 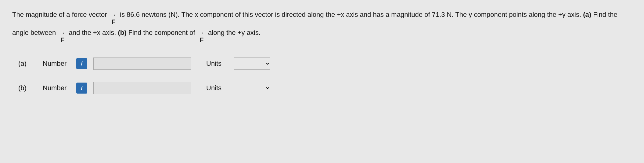 I want to click on part-a-number-input, so click(x=142, y=64).